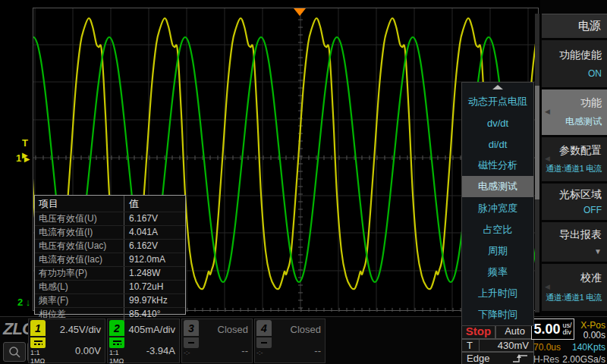  Describe the element at coordinates (38, 343) in the screenshot. I see `channel1-coupling-icon` at that location.